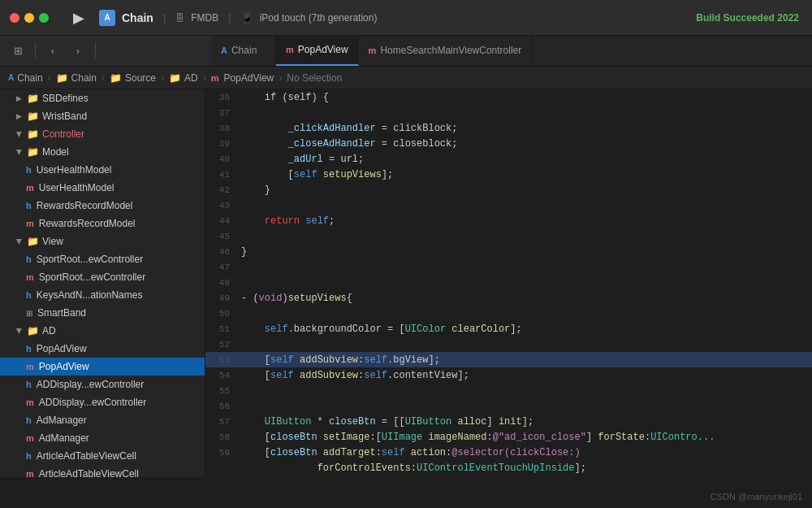  Describe the element at coordinates (296, 298) in the screenshot. I see `line-content: - (void)setupViews{` at that location.